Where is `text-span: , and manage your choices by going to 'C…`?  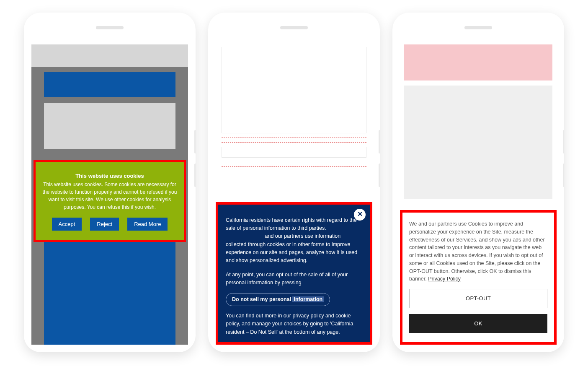 text-span: , and manage your choices by going to 'C… is located at coordinates (289, 328).